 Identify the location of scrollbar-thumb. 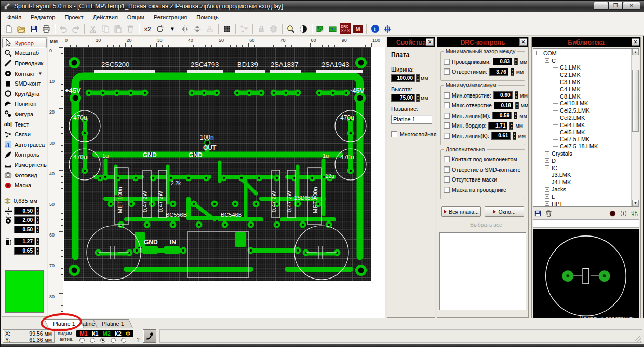
(636, 101).